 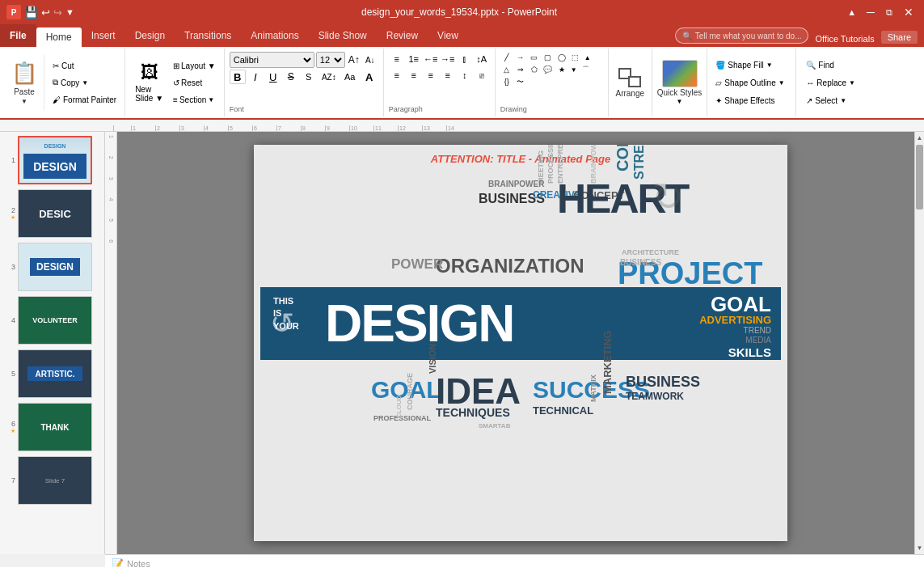 I want to click on triangle-shape-btn: △, so click(x=507, y=70).